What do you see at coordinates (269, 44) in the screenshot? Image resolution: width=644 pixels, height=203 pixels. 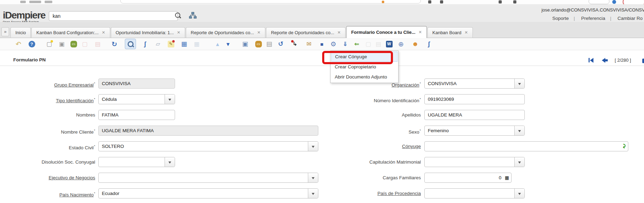 I see `print-icon: ▤` at bounding box center [269, 44].